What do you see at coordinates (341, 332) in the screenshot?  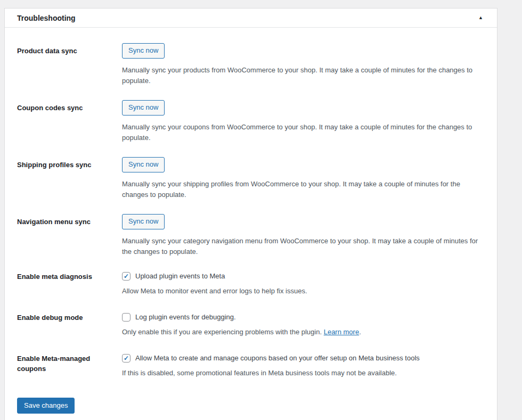 I see `learn-more-link: Learn more` at bounding box center [341, 332].